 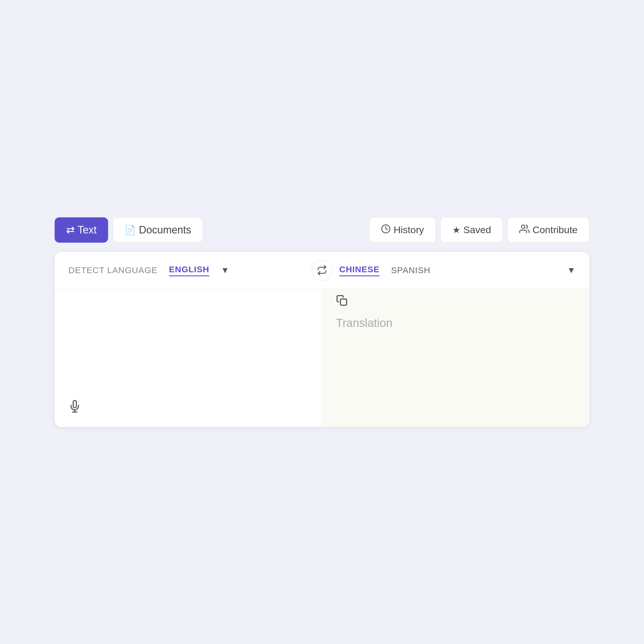 What do you see at coordinates (472, 230) in the screenshot?
I see `saved-button: ★ Saved` at bounding box center [472, 230].